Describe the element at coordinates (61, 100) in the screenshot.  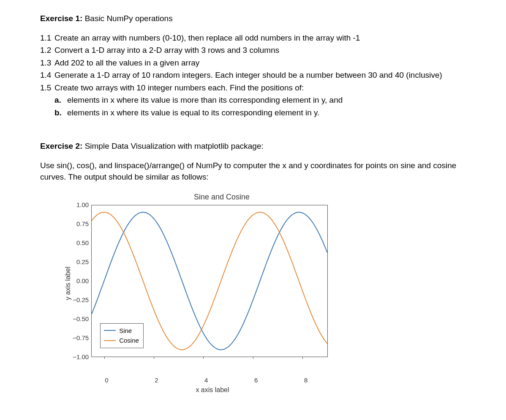
I see `sub-item-letter: a.` at that location.